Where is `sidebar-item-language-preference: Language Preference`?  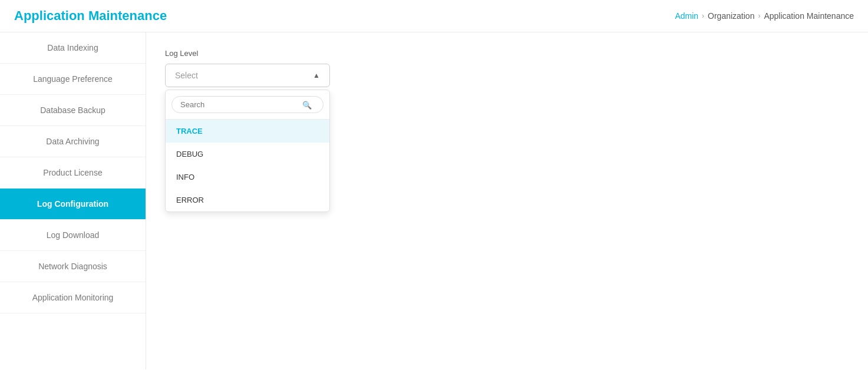 sidebar-item-language-preference: Language Preference is located at coordinates (73, 79).